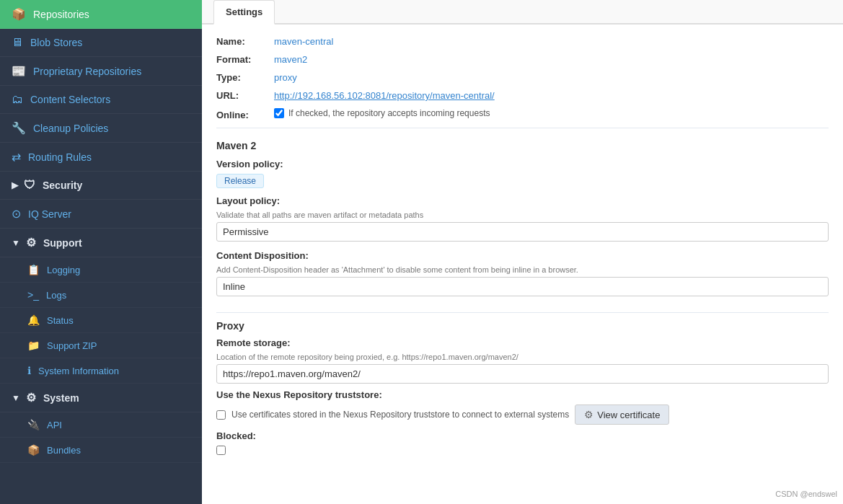 The width and height of the screenshot is (843, 504). What do you see at coordinates (79, 371) in the screenshot?
I see `sidebar-sub-label: System Information` at bounding box center [79, 371].